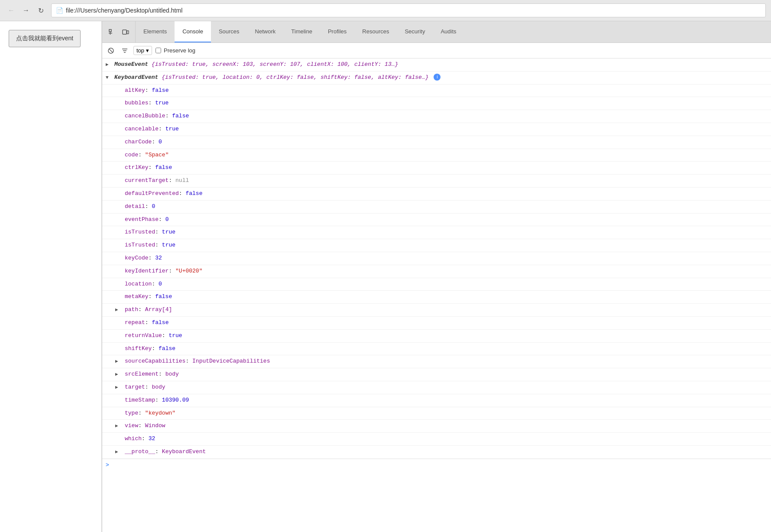  Describe the element at coordinates (437, 65) in the screenshot. I see `mouse-event-entry: ▶ MouseEvent {isTrusted: true, screenX: …` at that location.